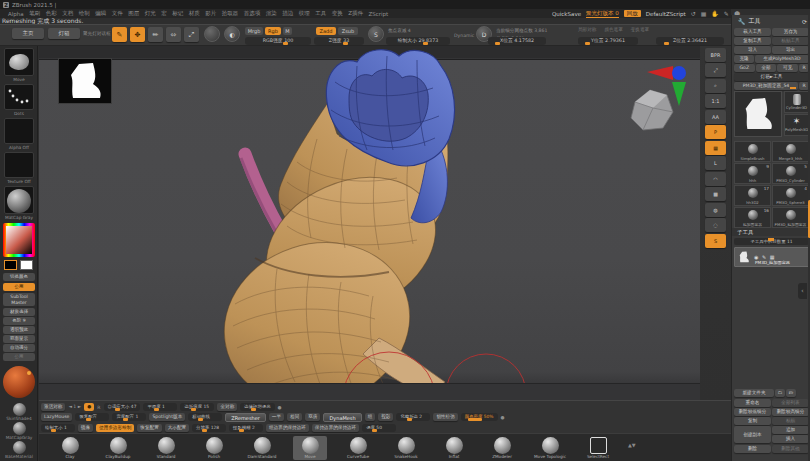 This screenshot has height=461, width=810. I want to click on paste-subtool-button: 粘贴, so click(790, 421).